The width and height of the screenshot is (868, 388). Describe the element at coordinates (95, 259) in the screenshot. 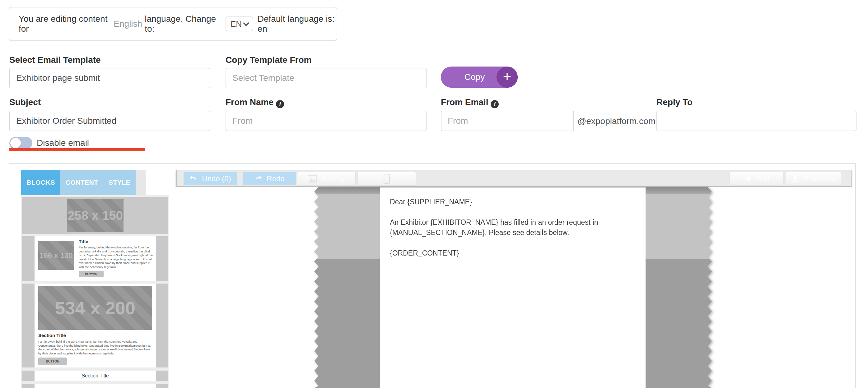

I see `block-thumb-image-text: 166 x 130 Title Far far away, behind the…` at that location.